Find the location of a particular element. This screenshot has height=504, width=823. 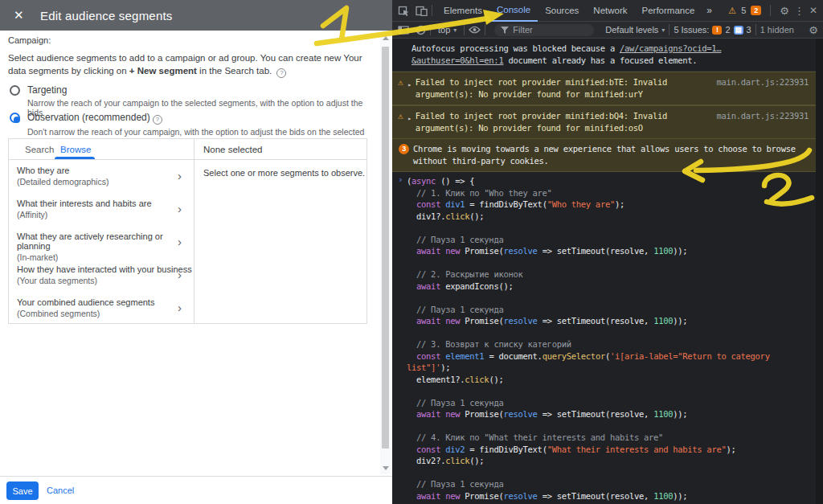

live-expression-eye-icon is located at coordinates (474, 30).